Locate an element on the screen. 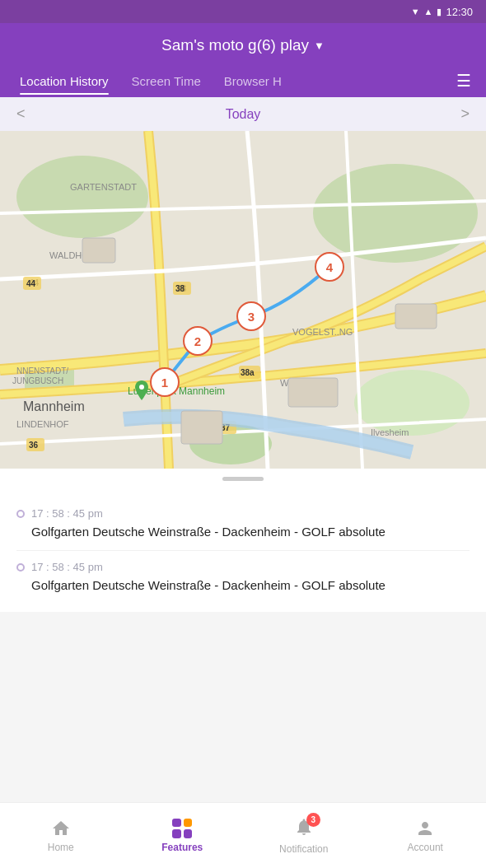 Image resolution: width=486 pixels, height=868 pixels. tab-browser-history: Browser H is located at coordinates (253, 81).